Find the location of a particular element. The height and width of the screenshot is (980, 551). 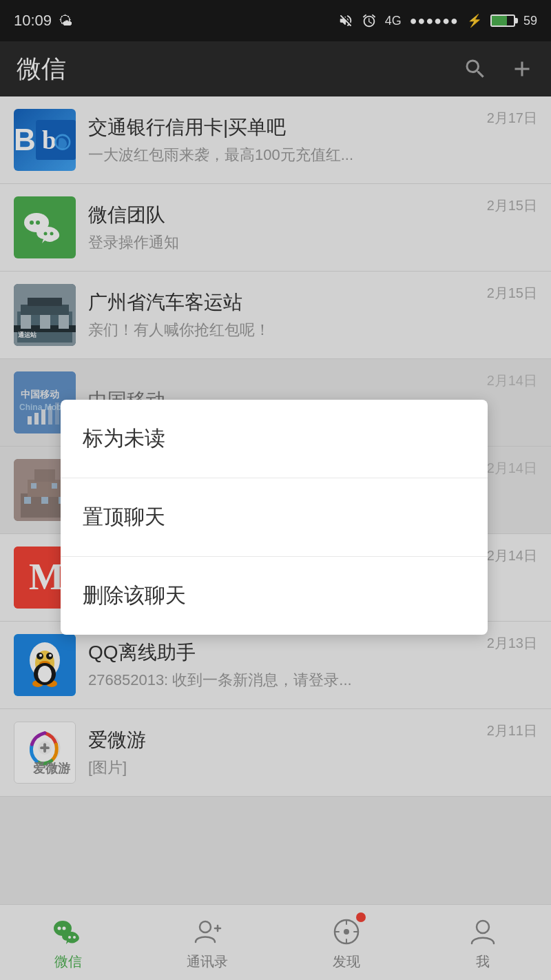

context-pin-chat: 置顶聊天 is located at coordinates (274, 518).